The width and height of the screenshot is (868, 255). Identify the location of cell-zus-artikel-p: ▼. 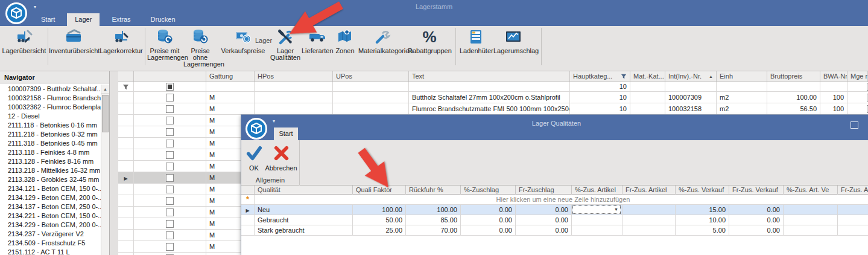
(597, 210).